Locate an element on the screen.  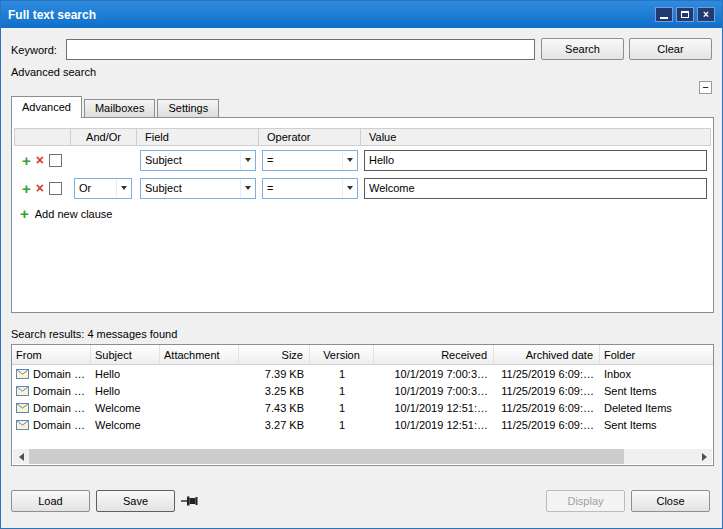
andor-select: Or is located at coordinates (103, 188).